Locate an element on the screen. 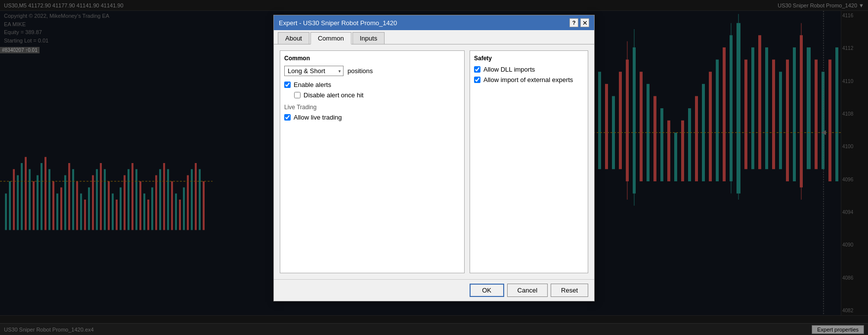 Image resolution: width=868 pixels, height=335 pixels. disable-alert-label: Disable alert once hit is located at coordinates (333, 95).